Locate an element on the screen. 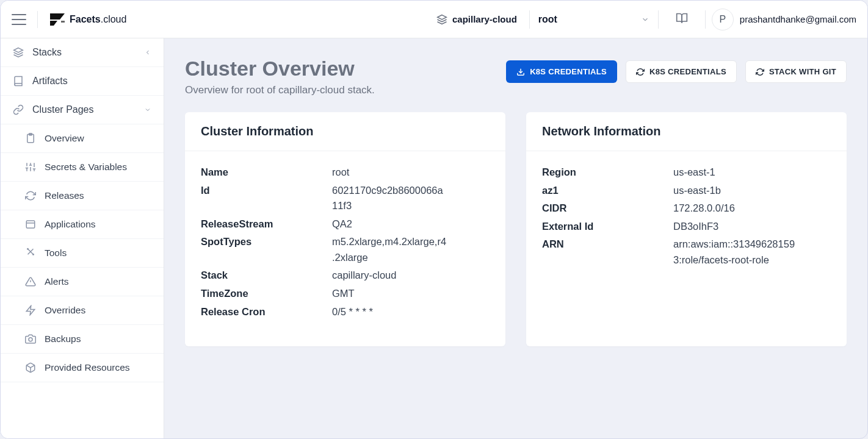 The height and width of the screenshot is (439, 868). sidebar-item-releases: Releases is located at coordinates (82, 196).